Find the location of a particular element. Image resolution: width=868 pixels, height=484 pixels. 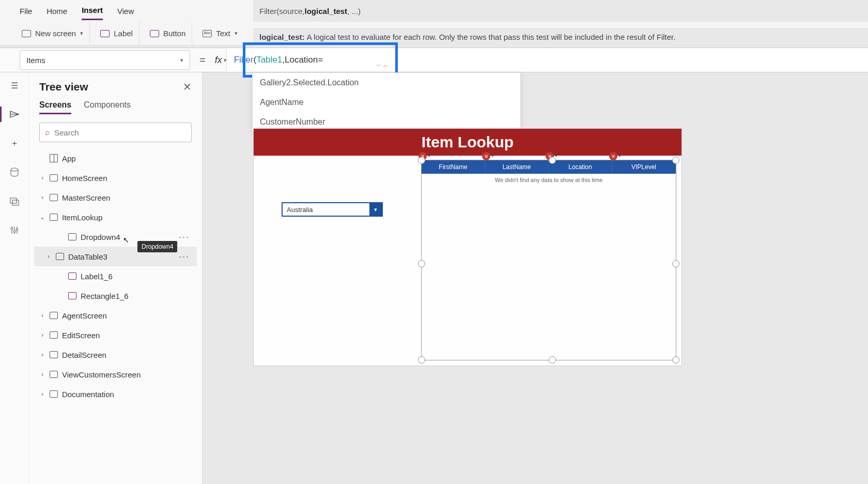

text-label: Text is located at coordinates (223, 33).